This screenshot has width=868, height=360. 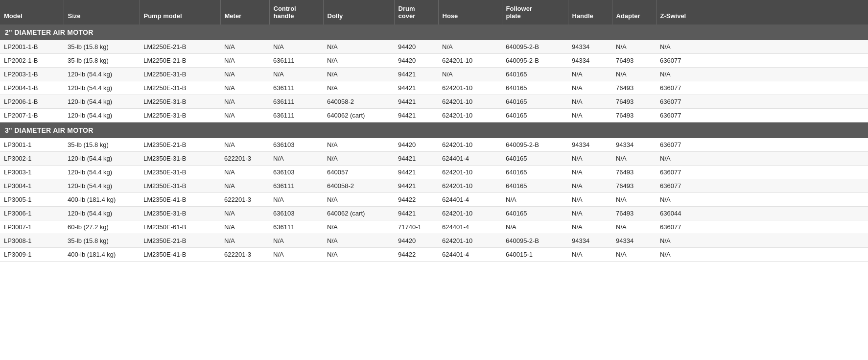 What do you see at coordinates (470, 227) in the screenshot?
I see `cell-hose: 624401-4` at bounding box center [470, 227].